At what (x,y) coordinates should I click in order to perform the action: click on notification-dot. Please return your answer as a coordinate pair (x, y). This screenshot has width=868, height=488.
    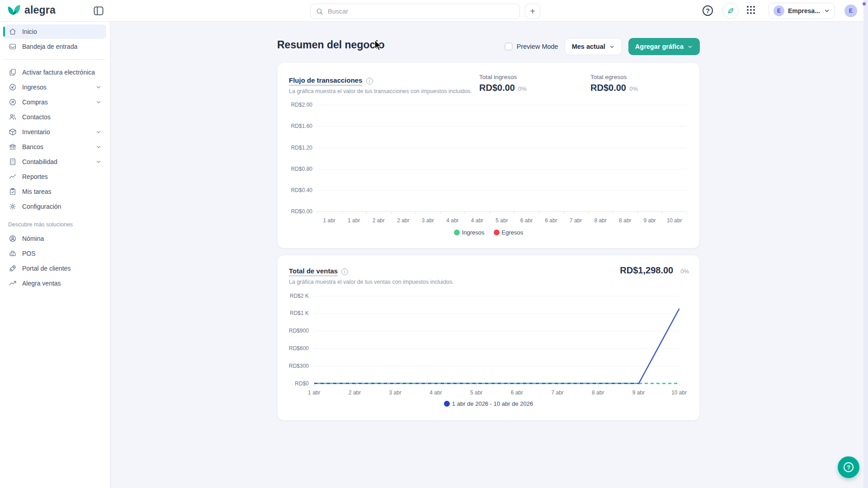
    Looking at the image, I should click on (864, 4).